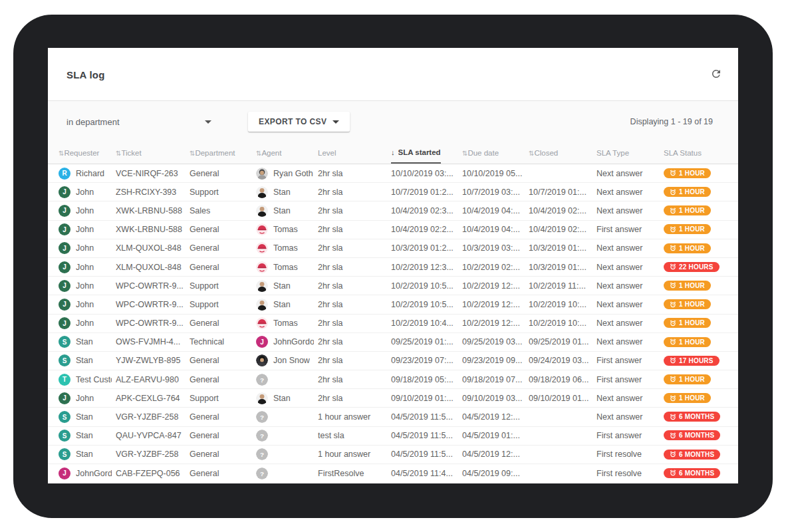 Image resolution: width=786 pixels, height=532 pixels. I want to click on table-row: SStanQAU-YVPCA-847General?test sla04/5/2…, so click(393, 436).